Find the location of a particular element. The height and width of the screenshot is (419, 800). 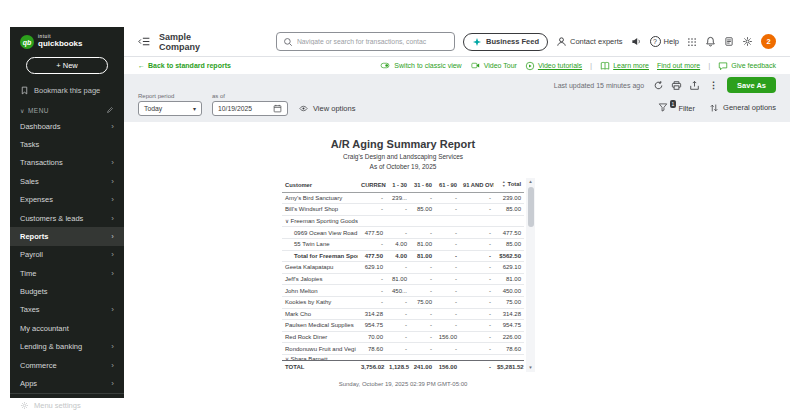

sidebar-item-sales: Sales› is located at coordinates (67, 181).